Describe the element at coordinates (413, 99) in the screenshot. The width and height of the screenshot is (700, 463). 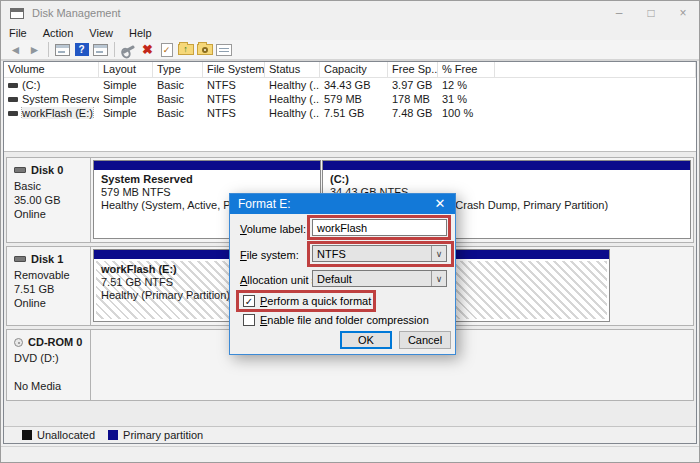
I see `cell-free: 178 MB` at that location.